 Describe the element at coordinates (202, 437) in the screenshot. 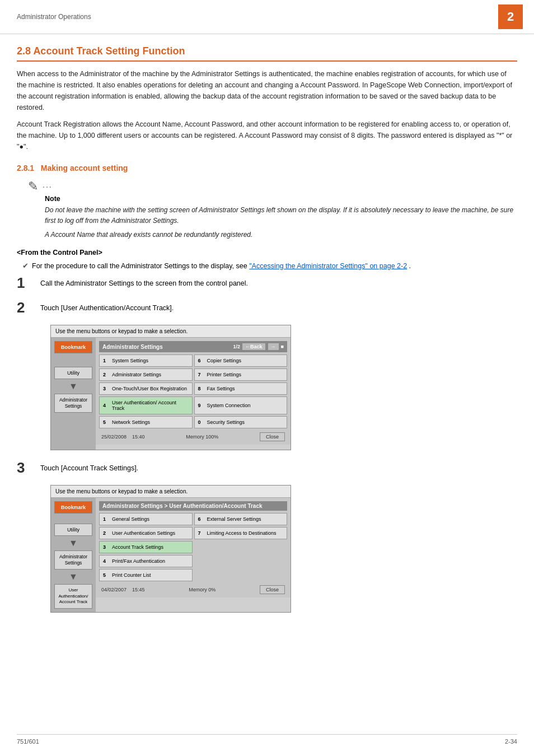

I see `screen1-footer-memory: Memory 100%` at that location.